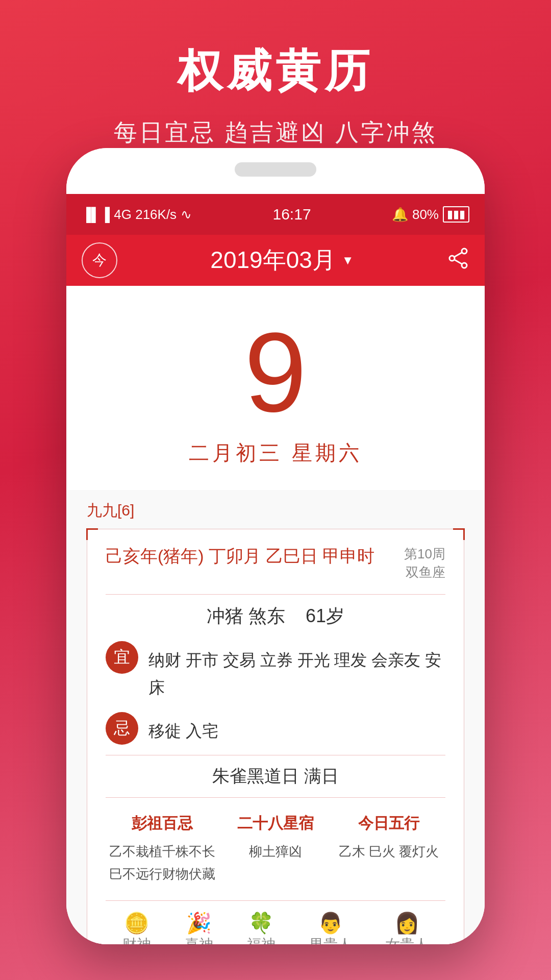 The height and width of the screenshot is (980, 551). What do you see at coordinates (276, 849) in the screenshot?
I see `twenty-eight-stars-section: 二十八星宿 柳土獐凶` at bounding box center [276, 849].